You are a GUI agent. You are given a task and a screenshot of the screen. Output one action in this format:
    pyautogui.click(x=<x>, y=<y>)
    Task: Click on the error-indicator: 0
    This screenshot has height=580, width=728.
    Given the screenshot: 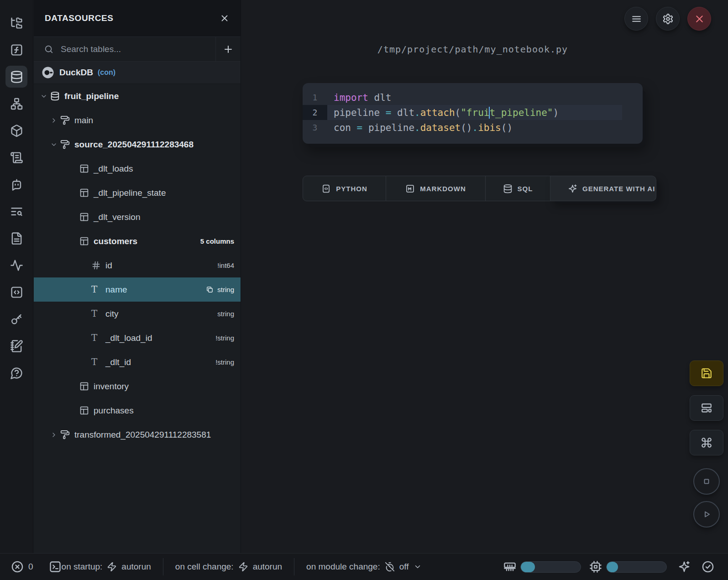 What is the action you would take?
    pyautogui.click(x=22, y=567)
    